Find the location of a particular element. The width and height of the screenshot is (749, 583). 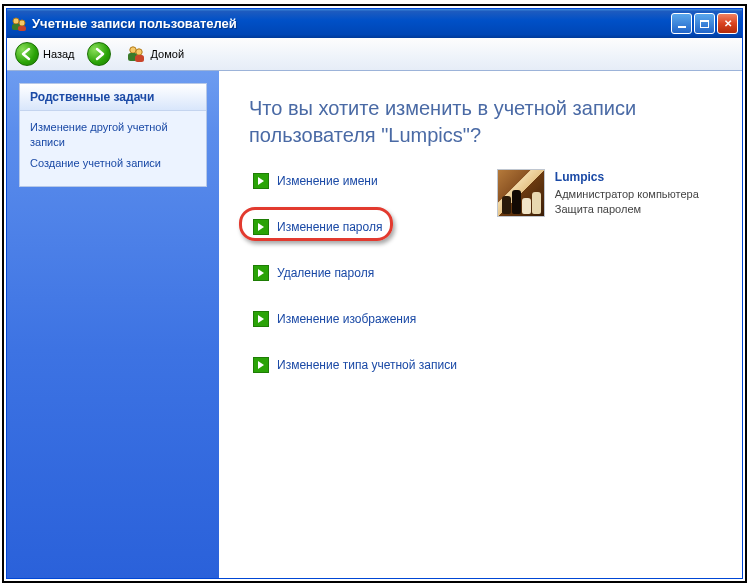

titlebar: Учетные записи пользователей ✕ is located at coordinates (374, 24).